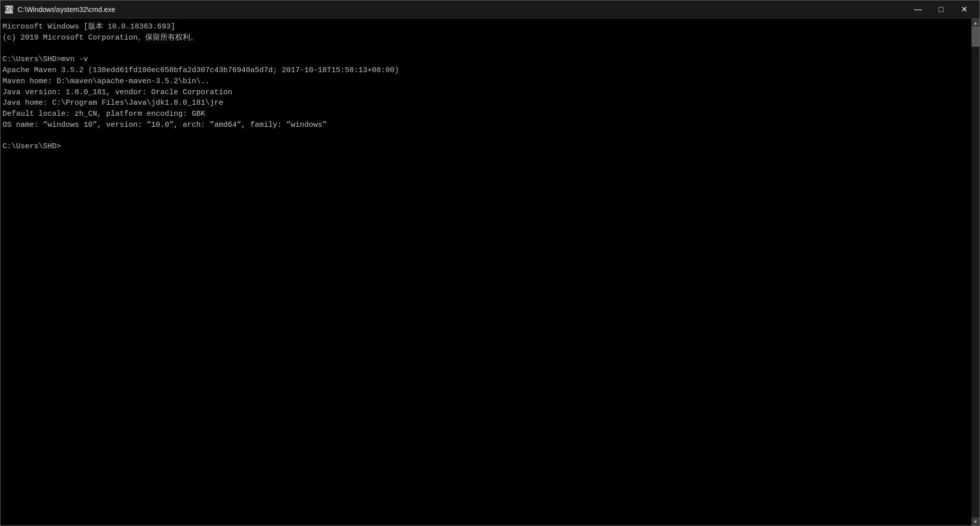 This screenshot has width=980, height=526. I want to click on minimize-button: —, so click(918, 10).